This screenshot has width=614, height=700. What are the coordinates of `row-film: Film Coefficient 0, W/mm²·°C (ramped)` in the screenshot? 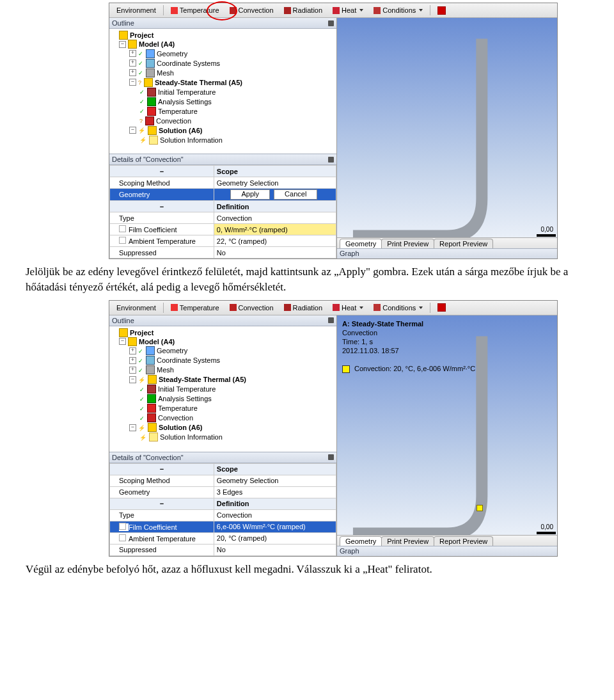 It's located at (223, 230).